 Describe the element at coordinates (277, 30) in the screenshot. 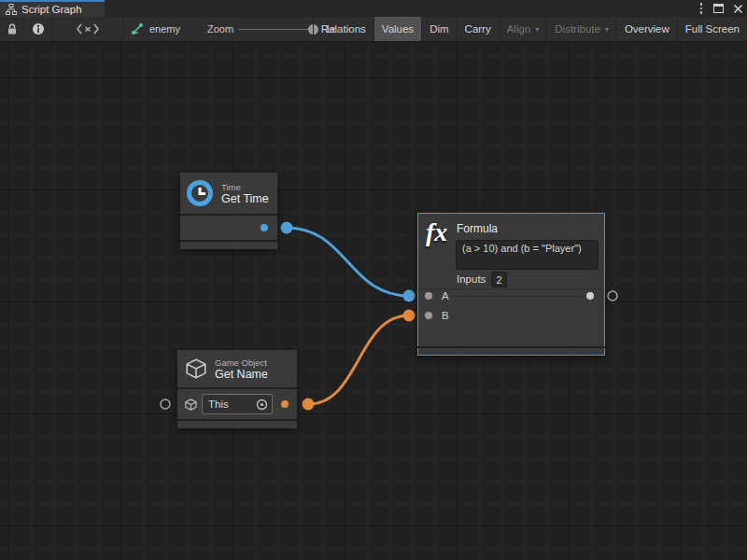

I see `zoom-slider-track` at that location.